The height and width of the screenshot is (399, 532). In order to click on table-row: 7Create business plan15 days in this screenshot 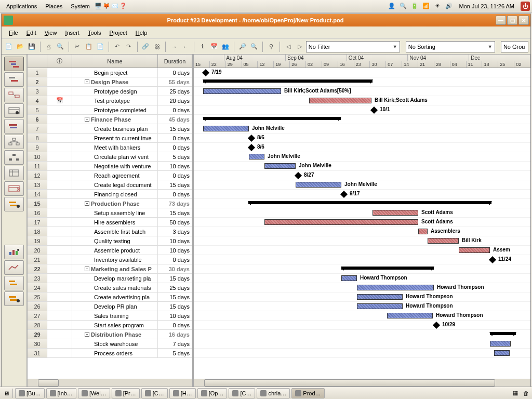, I will do `click(110, 129)`.